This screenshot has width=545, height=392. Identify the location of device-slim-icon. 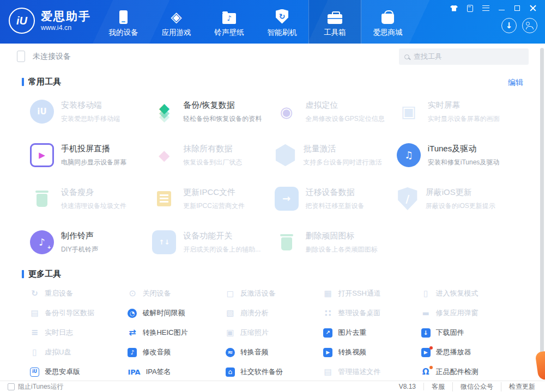
(42, 199).